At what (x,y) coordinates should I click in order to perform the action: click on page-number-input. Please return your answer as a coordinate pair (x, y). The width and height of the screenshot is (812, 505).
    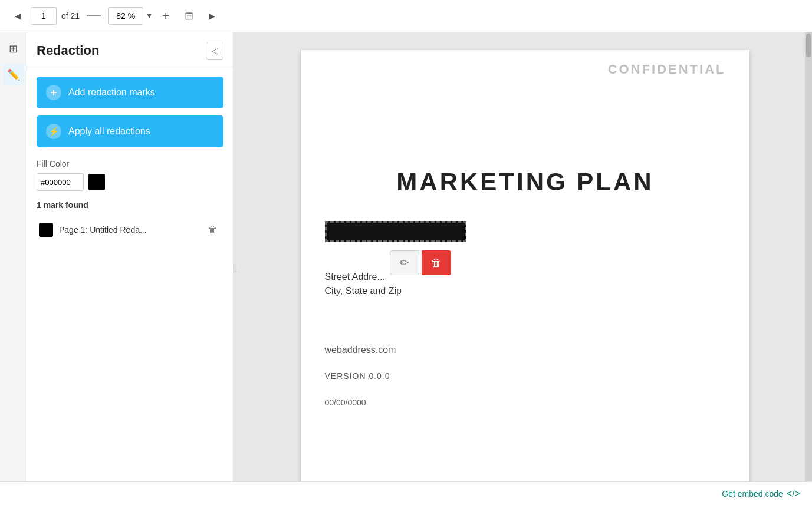
    Looking at the image, I should click on (44, 16).